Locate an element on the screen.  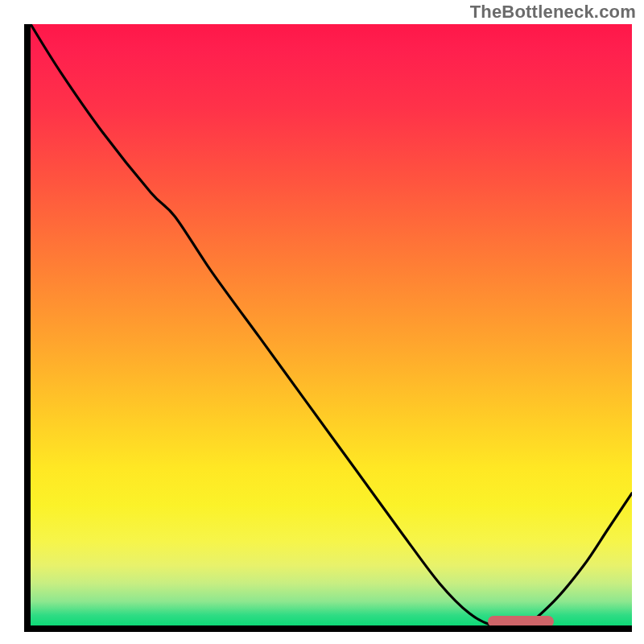
site-watermark: TheBottleneck.com is located at coordinates (553, 12).